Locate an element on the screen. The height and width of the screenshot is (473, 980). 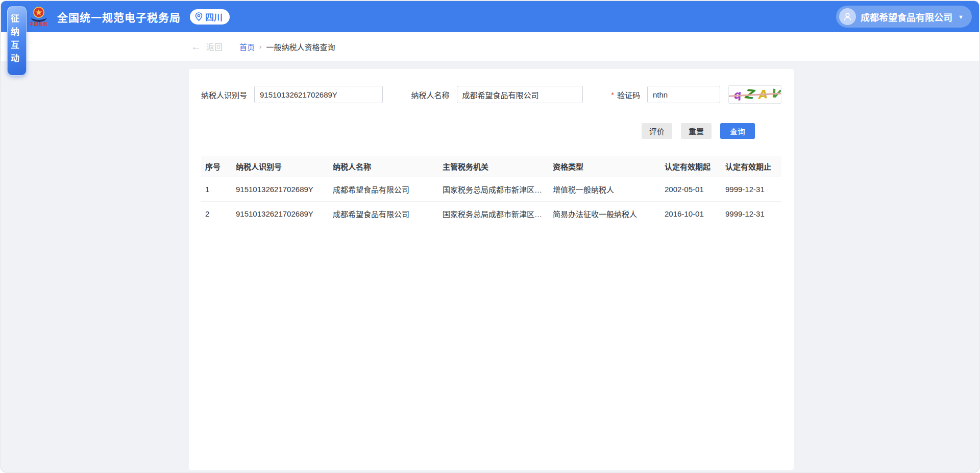
region-label: 四川 is located at coordinates (214, 16).